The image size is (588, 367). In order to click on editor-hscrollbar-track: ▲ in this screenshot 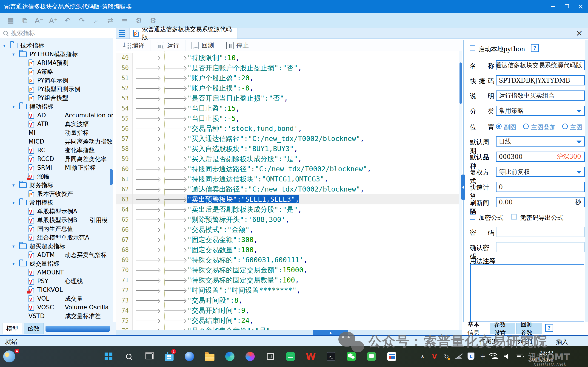, I will do `click(289, 333)`.